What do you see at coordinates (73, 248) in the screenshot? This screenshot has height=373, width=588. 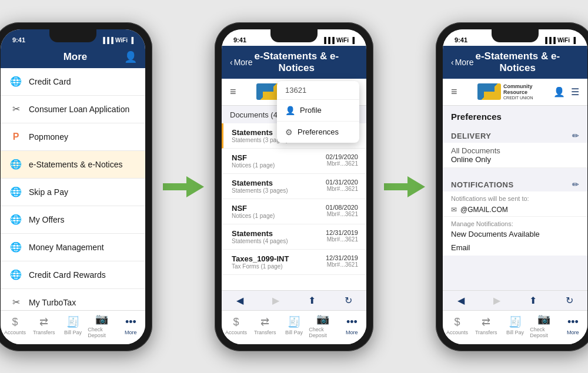 I see `menu-item-money-mgmt: 🌐 Money Management` at bounding box center [73, 248].